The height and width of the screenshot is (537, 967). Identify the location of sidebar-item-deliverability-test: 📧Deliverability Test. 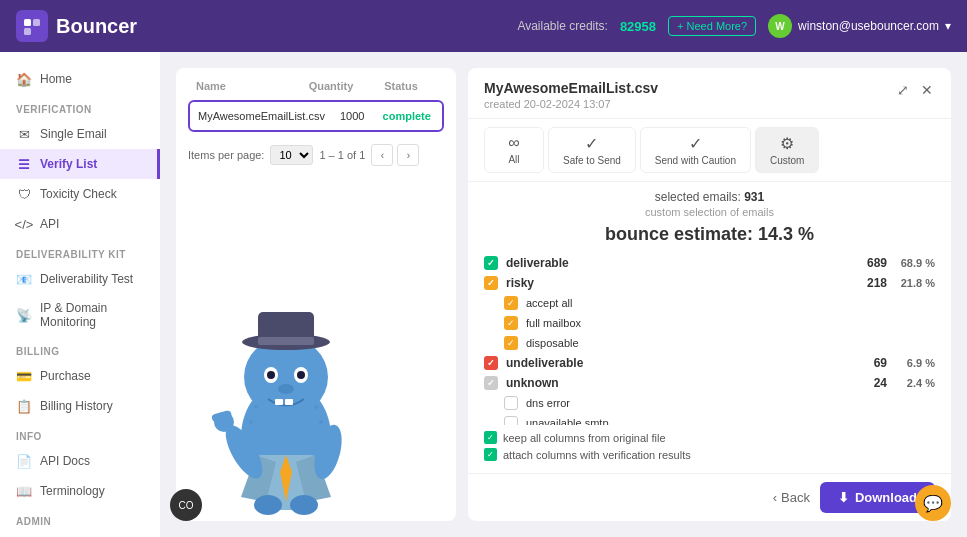
(80, 279).